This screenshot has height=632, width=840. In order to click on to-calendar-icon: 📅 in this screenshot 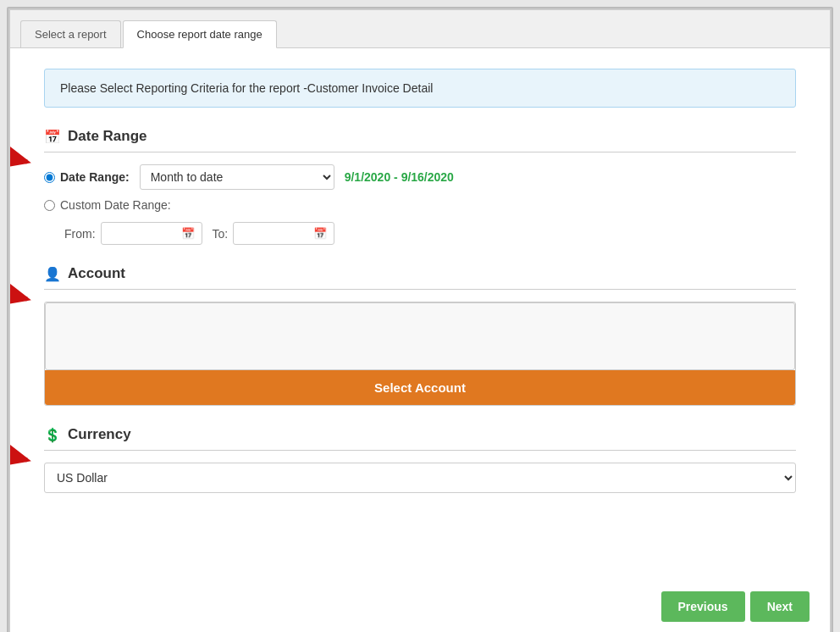, I will do `click(320, 234)`.